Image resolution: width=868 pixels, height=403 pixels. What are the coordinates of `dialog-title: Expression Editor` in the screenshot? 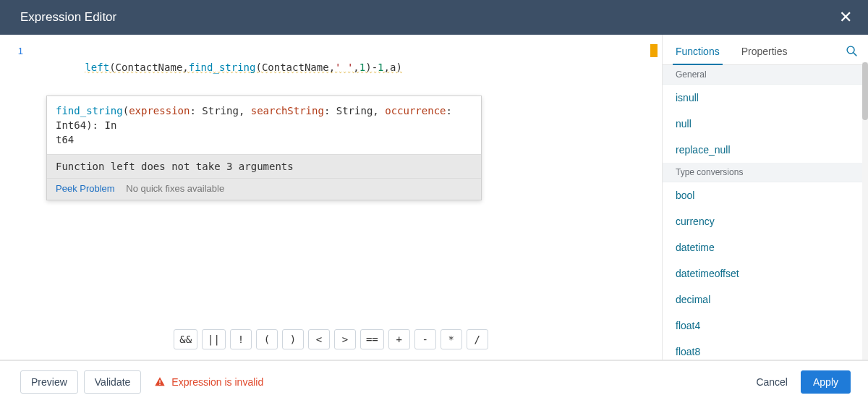 It's located at (68, 17).